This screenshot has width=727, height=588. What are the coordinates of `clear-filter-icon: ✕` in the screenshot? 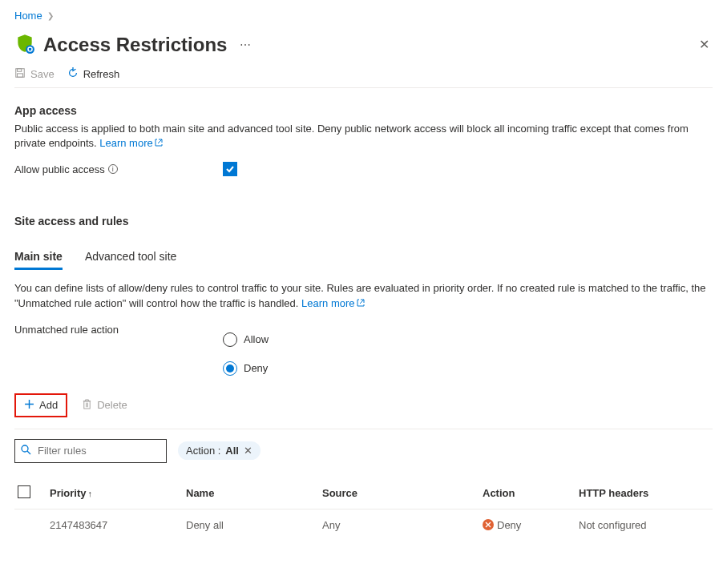 It's located at (248, 450).